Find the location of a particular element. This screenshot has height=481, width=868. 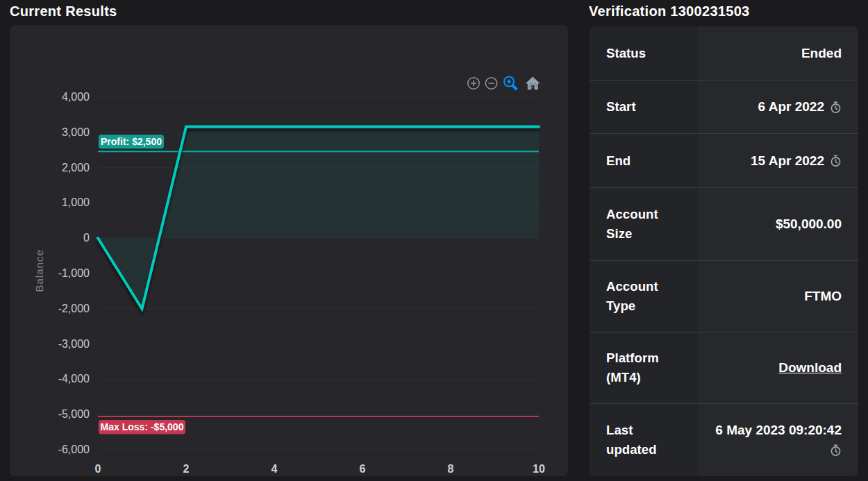

svg-text: -4,000 is located at coordinates (74, 379).